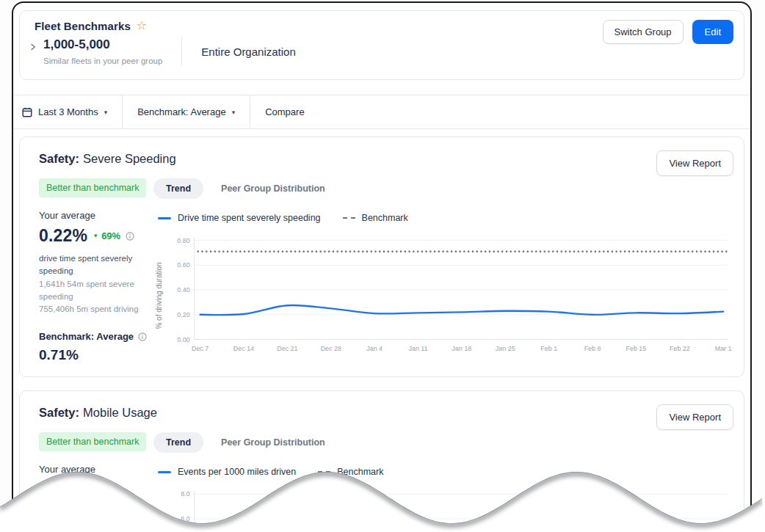 The width and height of the screenshot is (765, 532). What do you see at coordinates (680, 349) in the screenshot?
I see `svg-text: Feb 22` at bounding box center [680, 349].